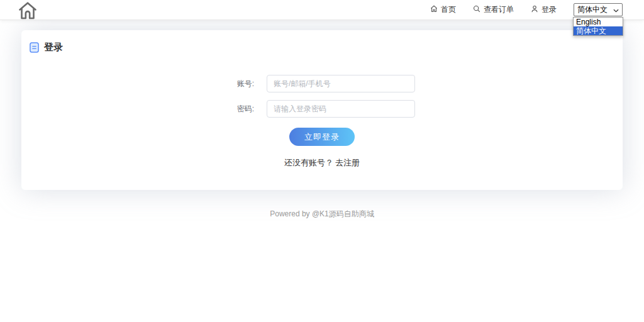 This screenshot has height=322, width=644. What do you see at coordinates (28, 10) in the screenshot?
I see `site-logo` at bounding box center [28, 10].